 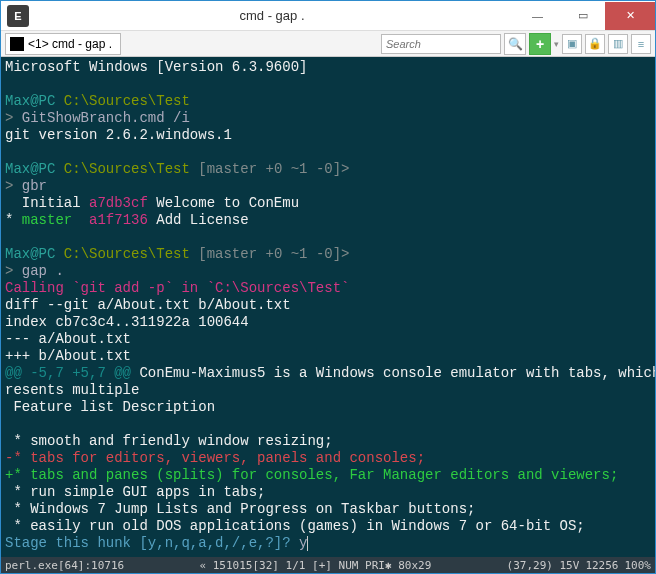 I want to click on calling-line: Calling `git add -p` in `C:\Sources\Test…, so click(x=177, y=288).